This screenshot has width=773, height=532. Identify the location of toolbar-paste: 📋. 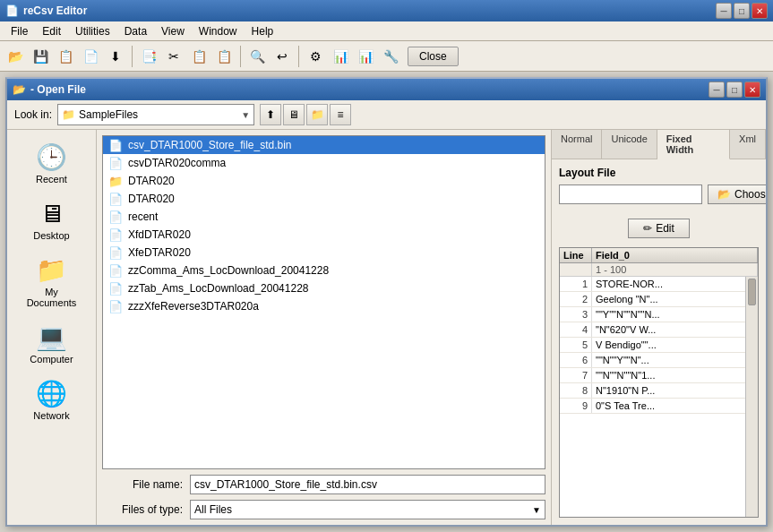
(199, 56).